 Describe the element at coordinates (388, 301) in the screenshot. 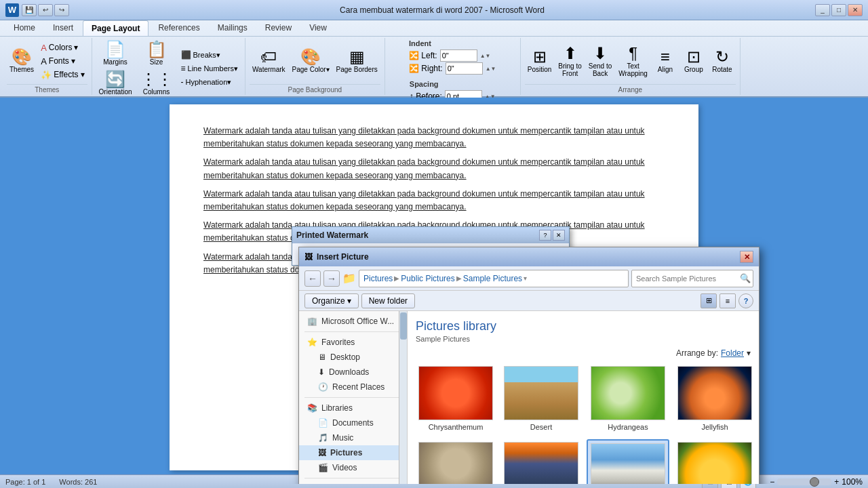

I see `new-folder-btn: New folder` at that location.